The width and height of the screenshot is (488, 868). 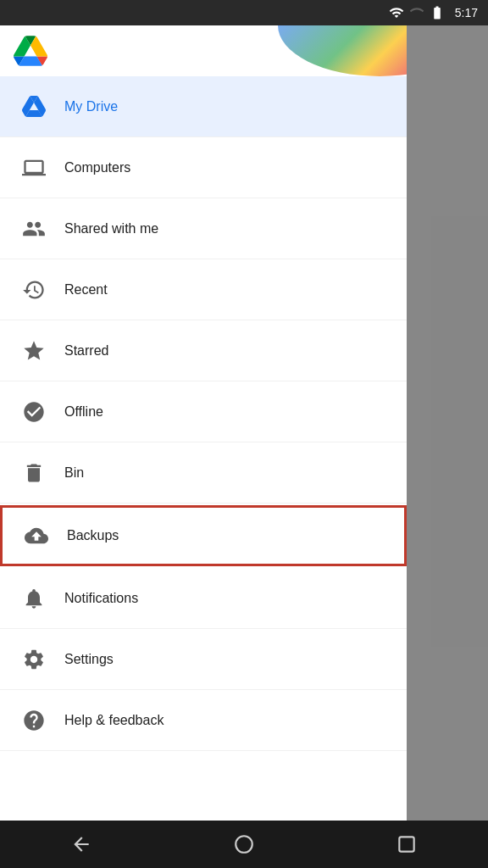 What do you see at coordinates (203, 598) in the screenshot?
I see `sidebar-item-notifications: Notifications` at bounding box center [203, 598].